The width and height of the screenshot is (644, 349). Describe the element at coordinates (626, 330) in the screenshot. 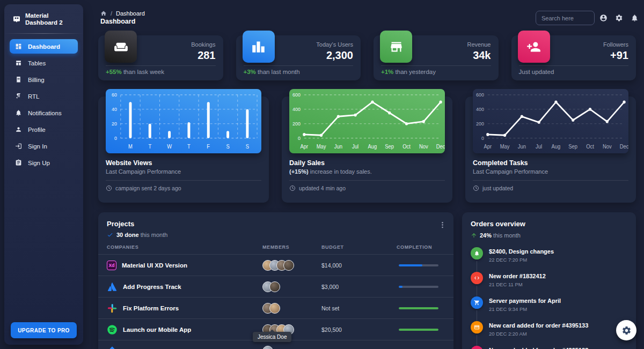

I see `settings-fab` at that location.